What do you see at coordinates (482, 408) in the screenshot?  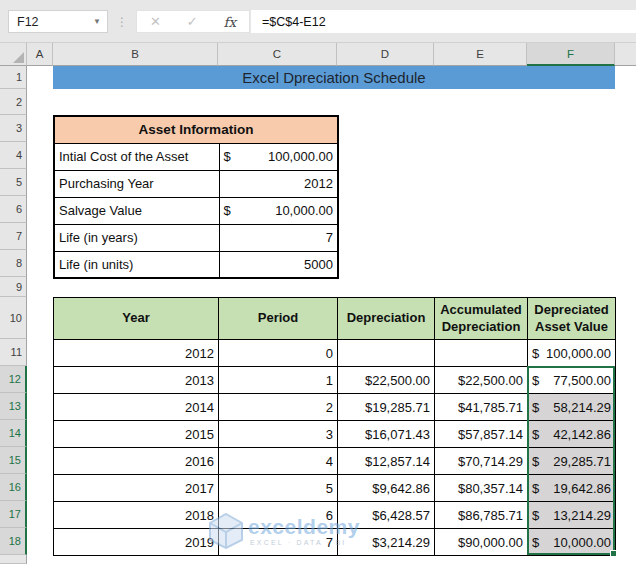 I see `cell-accumulated: $41,785.71` at bounding box center [482, 408].